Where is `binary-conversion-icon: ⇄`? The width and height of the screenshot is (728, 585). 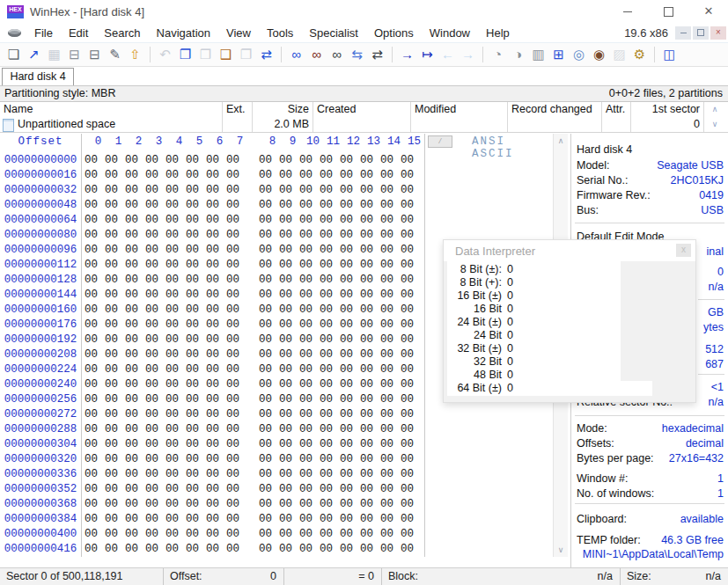 binary-conversion-icon: ⇄ is located at coordinates (266, 55).